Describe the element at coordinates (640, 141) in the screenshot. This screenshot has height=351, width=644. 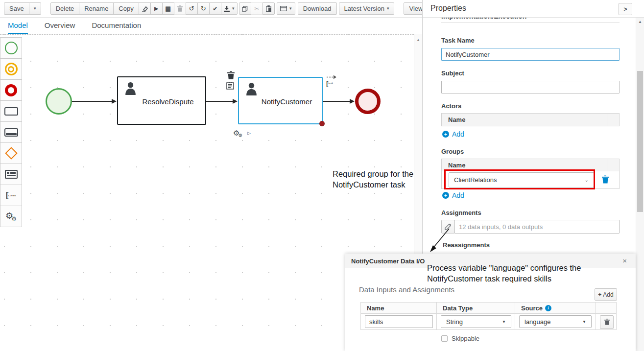
I see `scrollbar-thumb` at that location.